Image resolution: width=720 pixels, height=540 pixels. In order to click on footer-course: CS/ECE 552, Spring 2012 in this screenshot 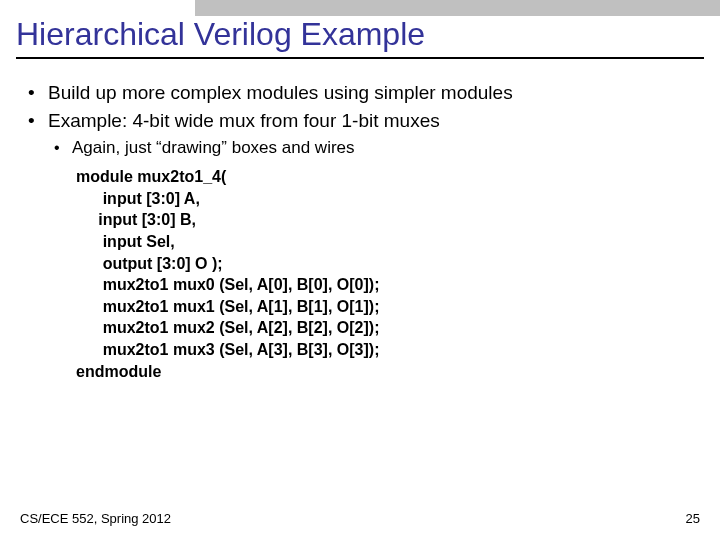, I will do `click(96, 518)`.